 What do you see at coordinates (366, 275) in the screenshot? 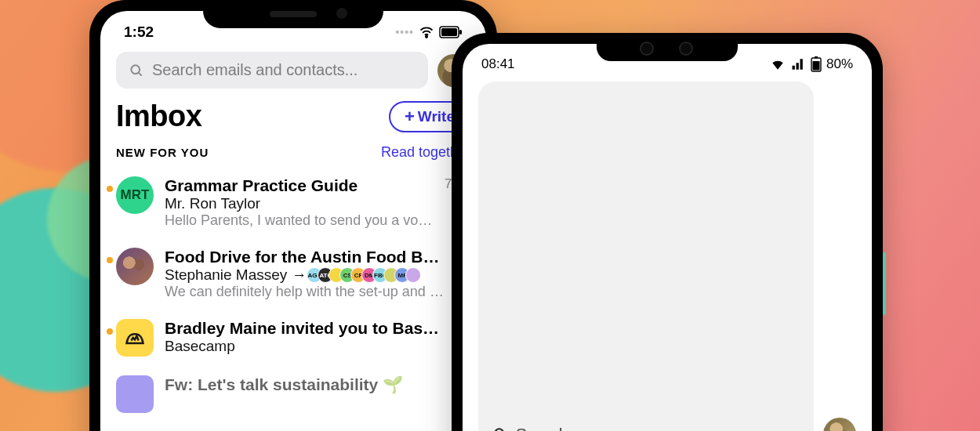
I see `recipient-chips: AGC ATC CS CP DM FBC MF` at bounding box center [366, 275].